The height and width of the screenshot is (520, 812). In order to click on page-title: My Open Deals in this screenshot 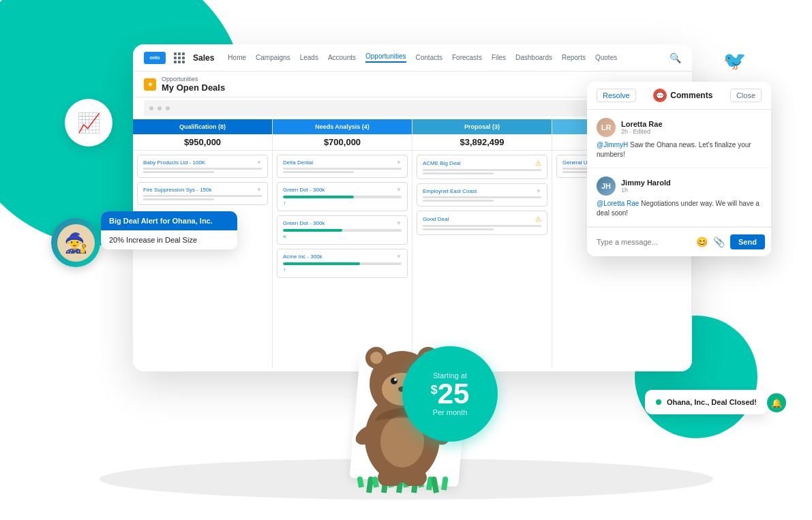, I will do `click(194, 87)`.